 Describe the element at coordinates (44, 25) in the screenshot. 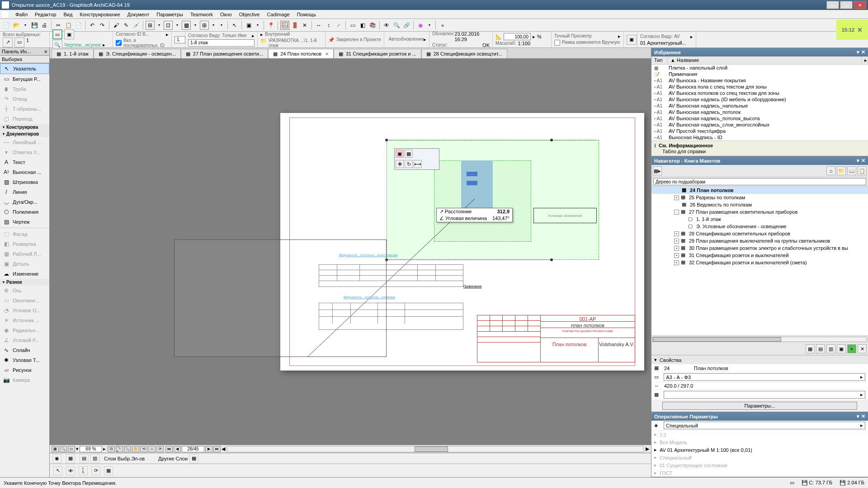

I see `print-icon: 🖨` at that location.